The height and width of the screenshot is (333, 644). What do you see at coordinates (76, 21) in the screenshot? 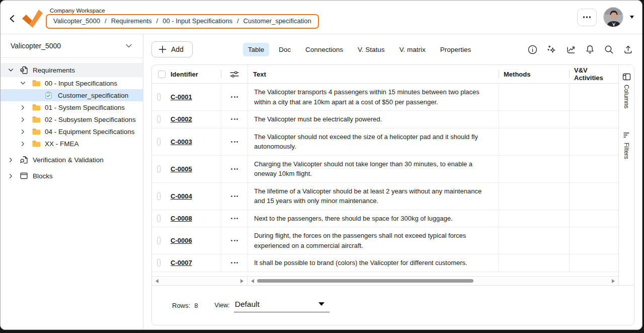
I see `breadcrumb-item-project: Valicopter_5000` at bounding box center [76, 21].